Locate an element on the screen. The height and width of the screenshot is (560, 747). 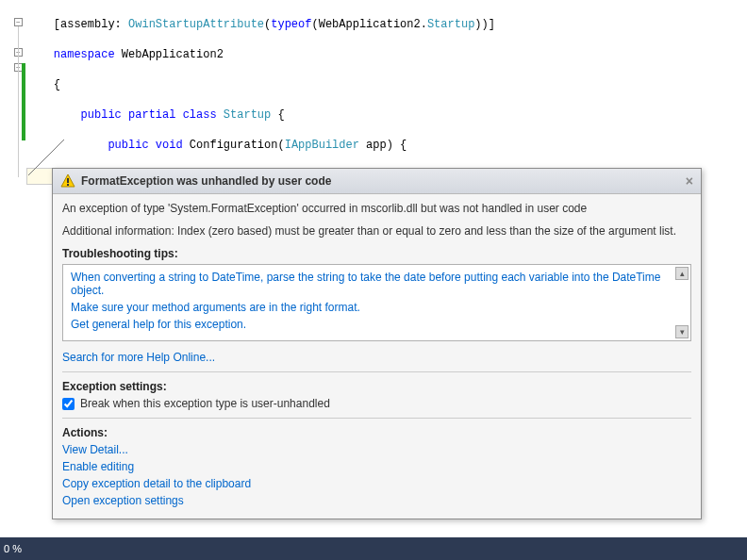
status-bar: 0 % is located at coordinates (374, 549).